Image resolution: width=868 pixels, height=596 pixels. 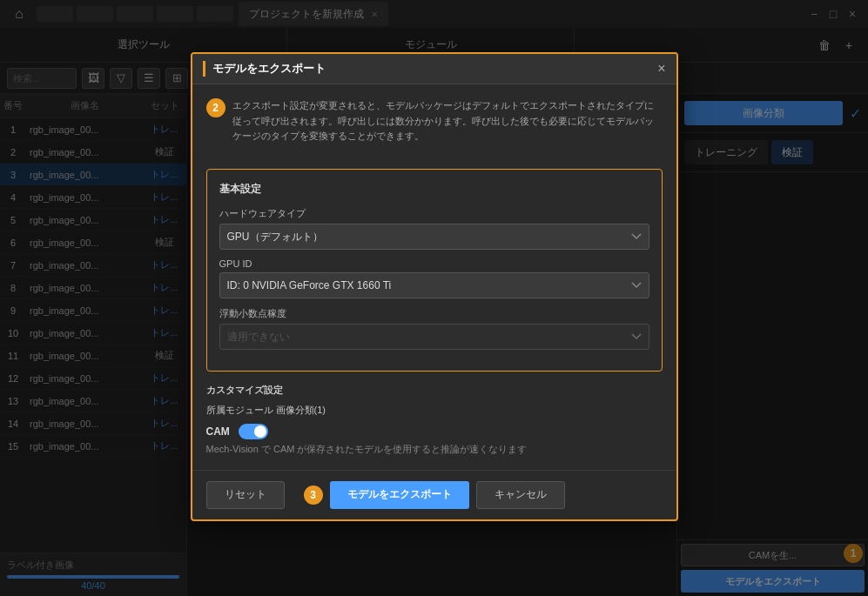 What do you see at coordinates (434, 337) in the screenshot?
I see `float-select: 適用できない` at bounding box center [434, 337].